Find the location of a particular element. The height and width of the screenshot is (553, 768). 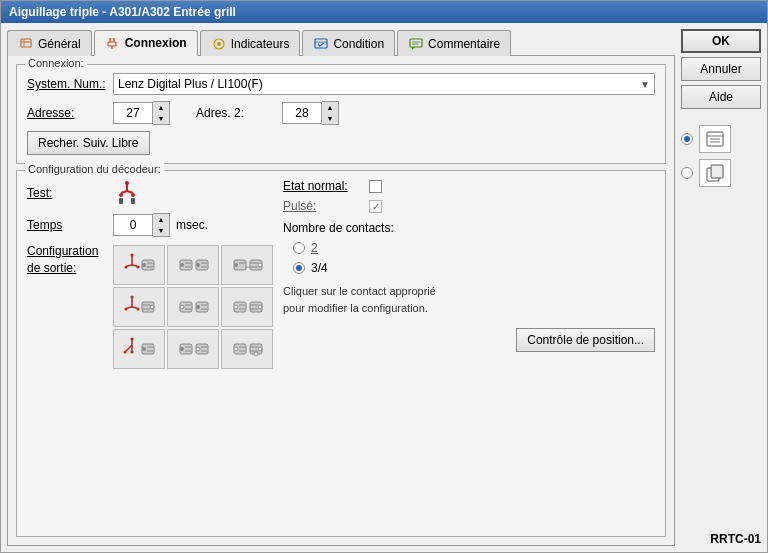

comment-icon is located at coordinates (416, 44).